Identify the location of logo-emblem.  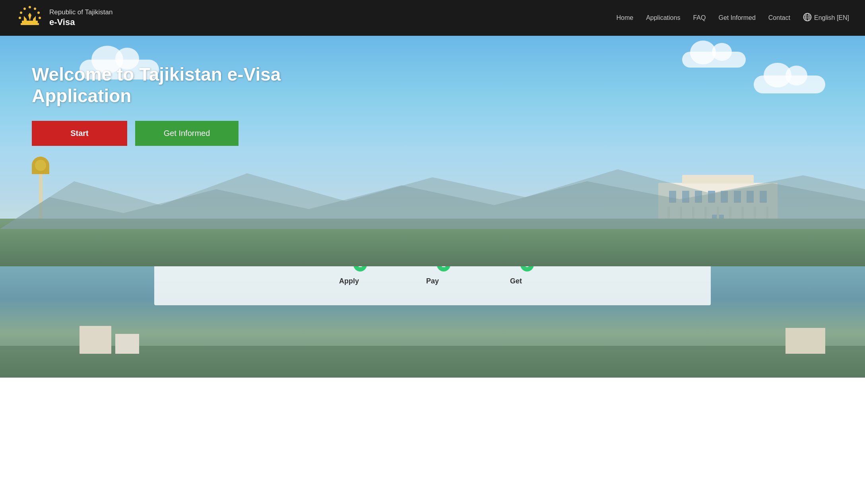
(30, 18).